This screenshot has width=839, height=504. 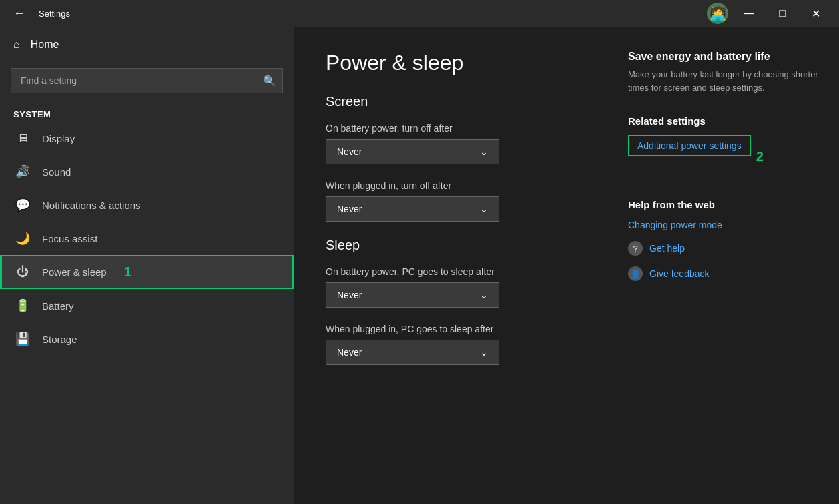 What do you see at coordinates (45, 45) in the screenshot?
I see `sidebar-home-label: Home` at bounding box center [45, 45].